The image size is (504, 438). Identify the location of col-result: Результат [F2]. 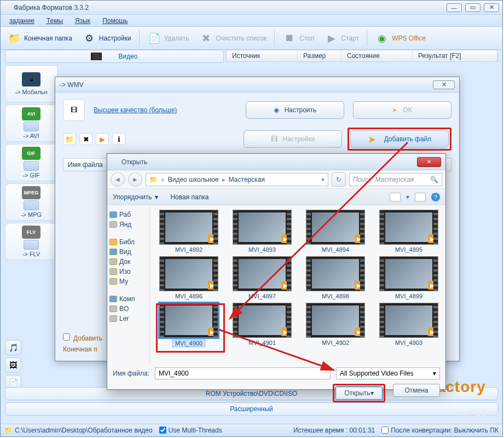
(455, 56).